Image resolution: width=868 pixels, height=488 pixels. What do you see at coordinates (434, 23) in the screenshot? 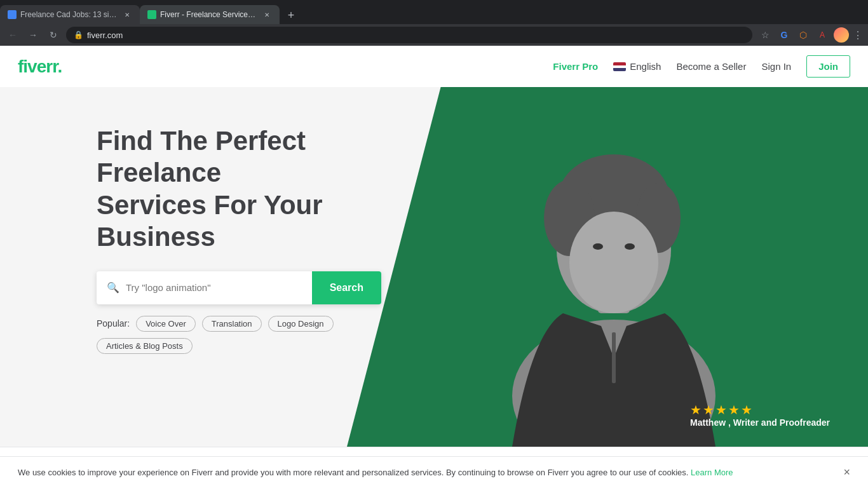
I see `browser-chrome: Freelance Cad Jobs: 13 sites for f ✕ Fiv…` at bounding box center [434, 23].